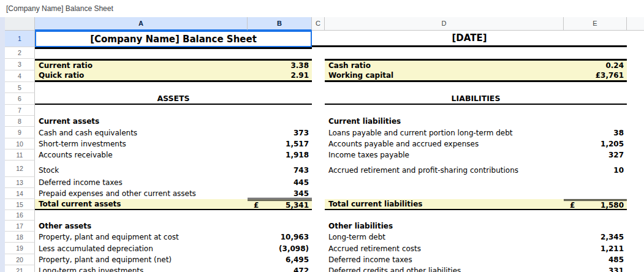 The height and width of the screenshot is (272, 644). Describe the element at coordinates (20, 65) in the screenshot. I see `row-header-3: 3` at that location.